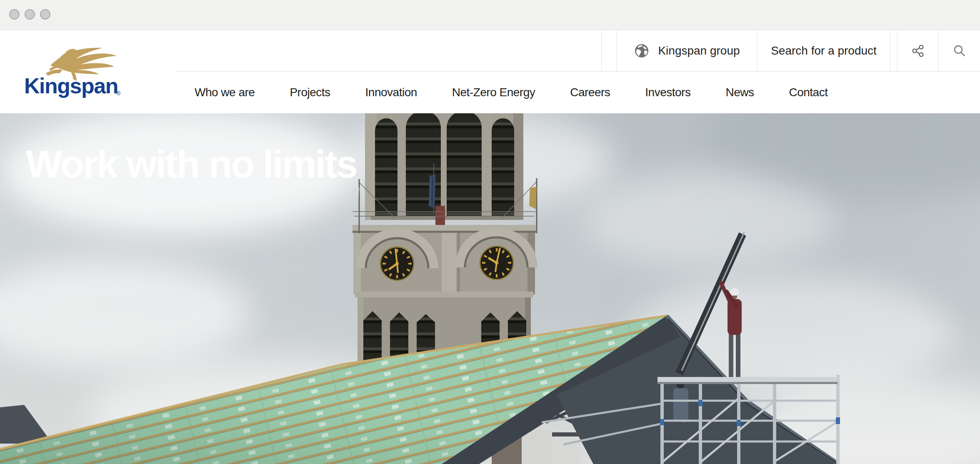  I want to click on yellow-flag, so click(533, 198).